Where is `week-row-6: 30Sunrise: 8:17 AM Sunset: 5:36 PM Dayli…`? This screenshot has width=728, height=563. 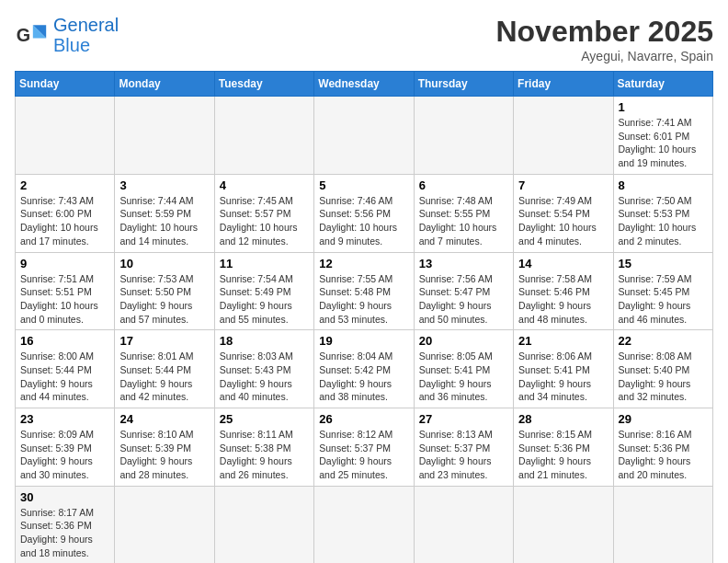
week-row-6: 30Sunrise: 8:17 AM Sunset: 5:36 PM Dayli… is located at coordinates (364, 524).